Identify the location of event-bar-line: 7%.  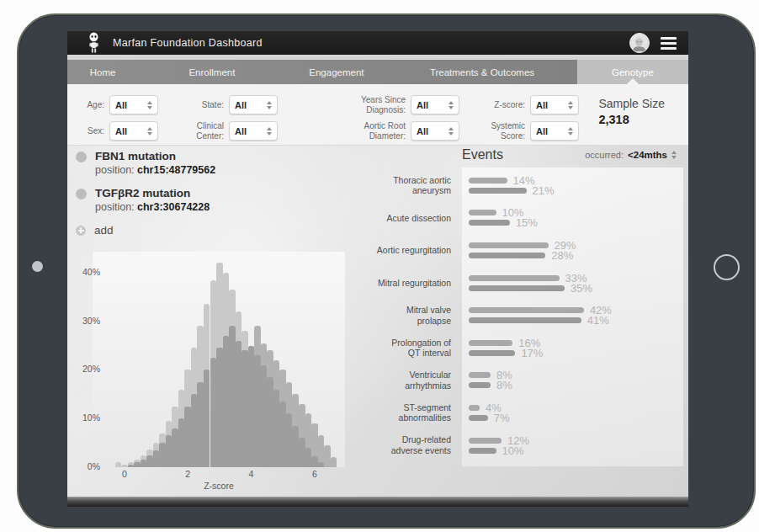
(490, 418).